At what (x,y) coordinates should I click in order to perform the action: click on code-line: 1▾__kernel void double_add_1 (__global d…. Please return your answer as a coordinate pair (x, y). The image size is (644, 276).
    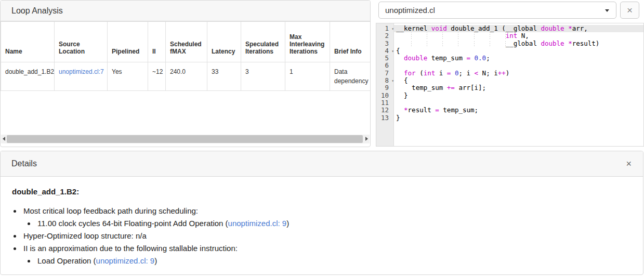
    Looking at the image, I should click on (510, 29).